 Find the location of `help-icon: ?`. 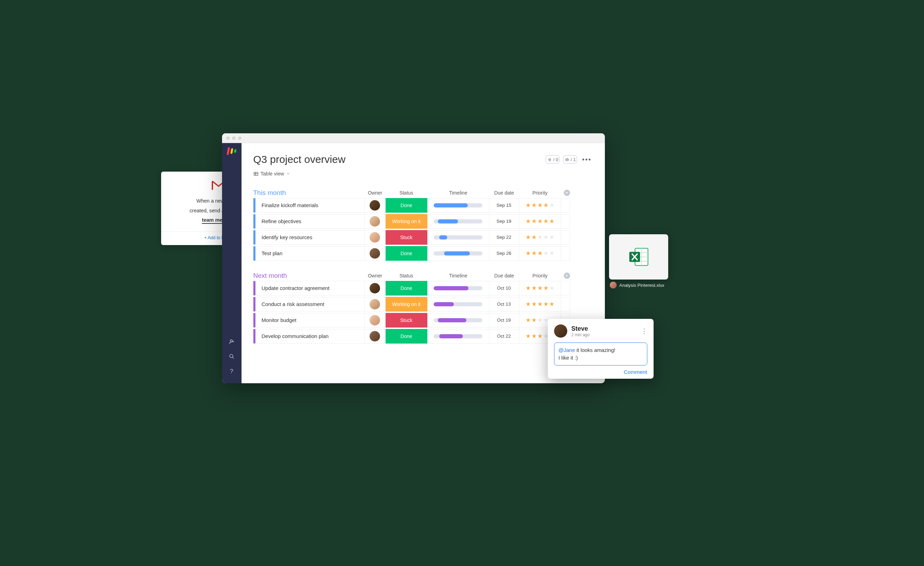

help-icon: ? is located at coordinates (232, 371).